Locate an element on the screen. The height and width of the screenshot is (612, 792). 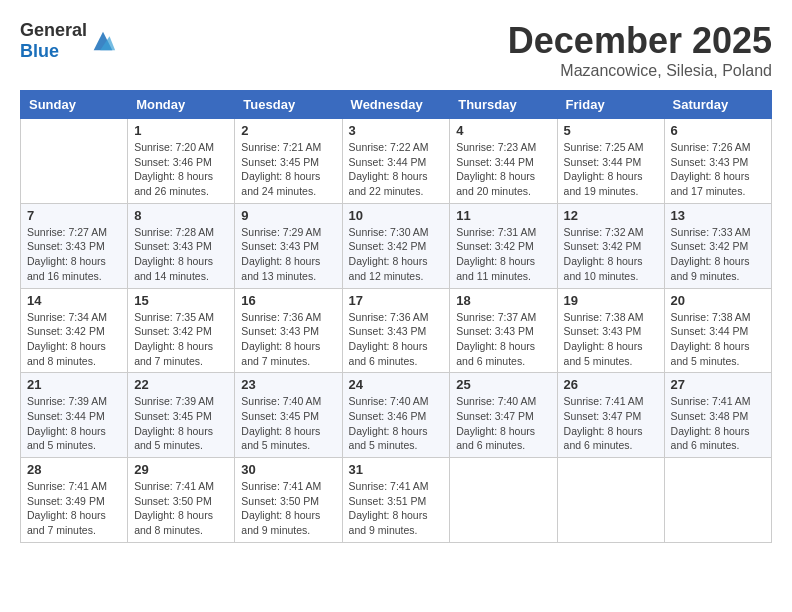
day-number: 9 is located at coordinates (288, 216).